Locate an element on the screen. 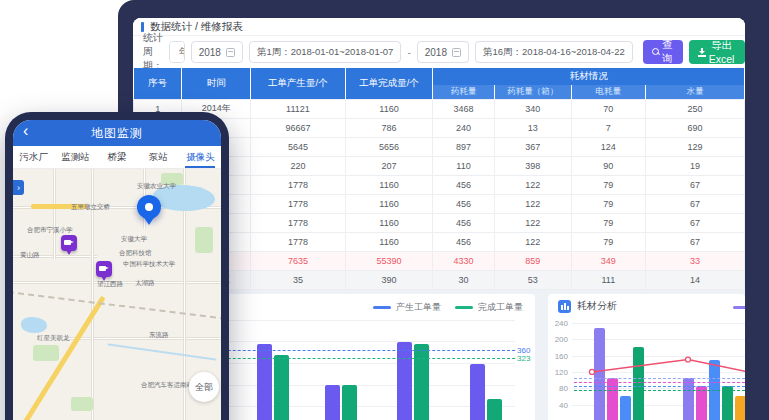 The height and width of the screenshot is (420, 769). table-cell: 53 is located at coordinates (532, 280).